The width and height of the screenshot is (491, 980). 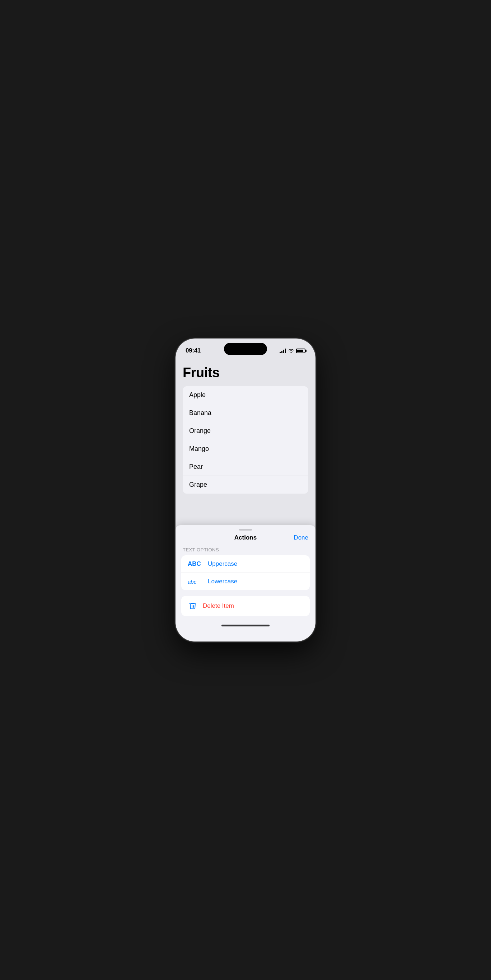 What do you see at coordinates (246, 538) in the screenshot?
I see `sheet-title: Actions` at bounding box center [246, 538].